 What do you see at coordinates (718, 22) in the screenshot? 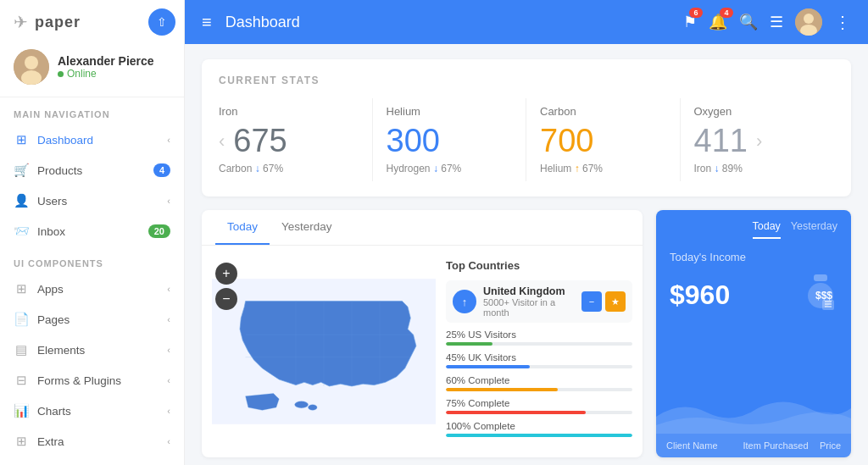
I see `bell-notification: 🔔 4` at bounding box center [718, 22].